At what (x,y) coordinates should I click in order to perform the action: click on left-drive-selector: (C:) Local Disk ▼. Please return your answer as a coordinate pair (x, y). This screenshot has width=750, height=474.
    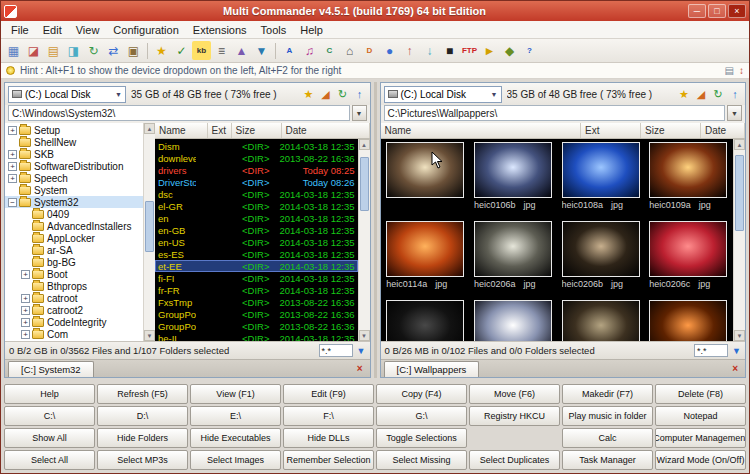
    Looking at the image, I should click on (67, 94).